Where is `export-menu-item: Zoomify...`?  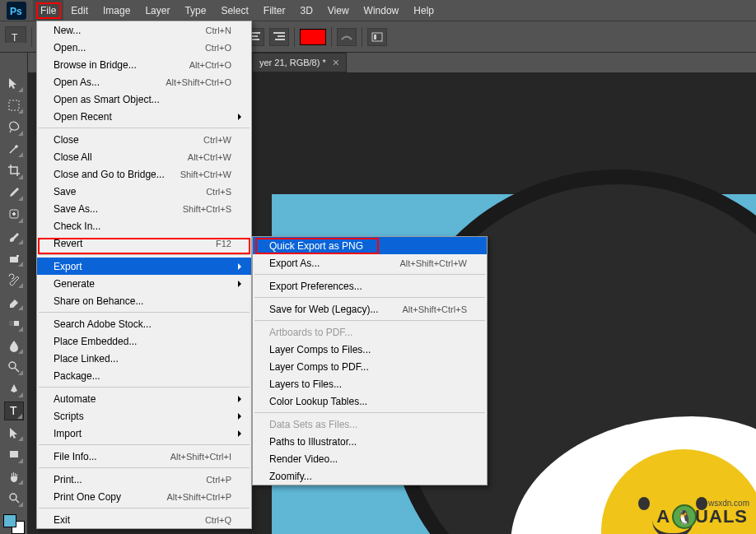
export-menu-item: Zoomify... is located at coordinates (370, 476).